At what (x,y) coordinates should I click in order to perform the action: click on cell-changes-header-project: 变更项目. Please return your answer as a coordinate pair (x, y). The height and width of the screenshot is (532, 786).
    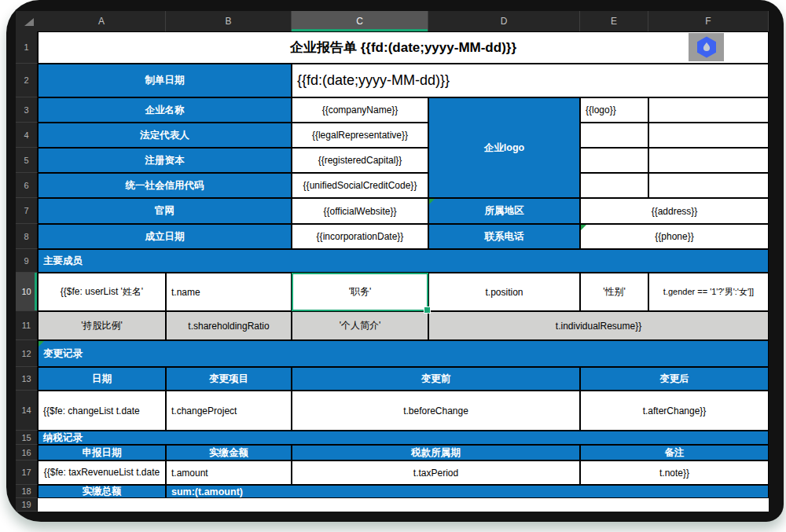
    Looking at the image, I should click on (229, 379).